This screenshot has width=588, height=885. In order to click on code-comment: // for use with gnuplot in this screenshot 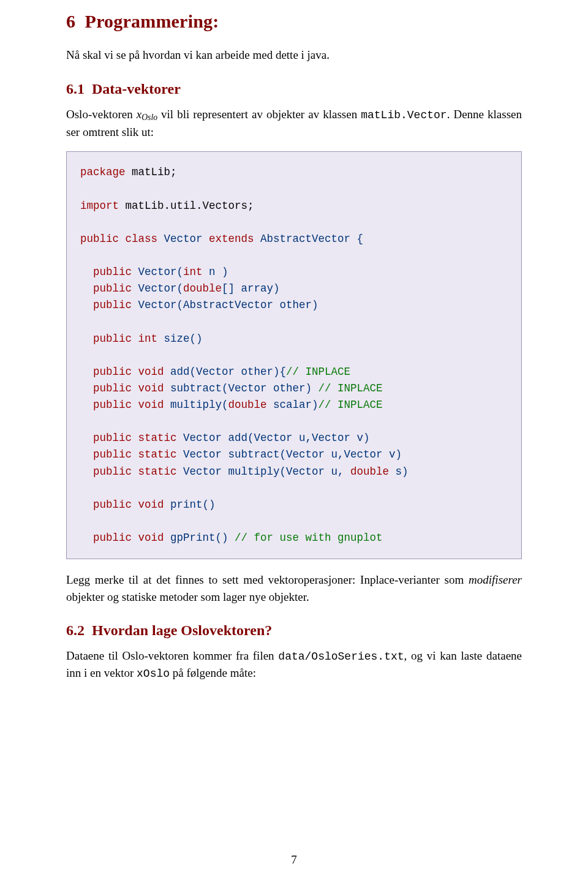, I will do `click(309, 538)`.